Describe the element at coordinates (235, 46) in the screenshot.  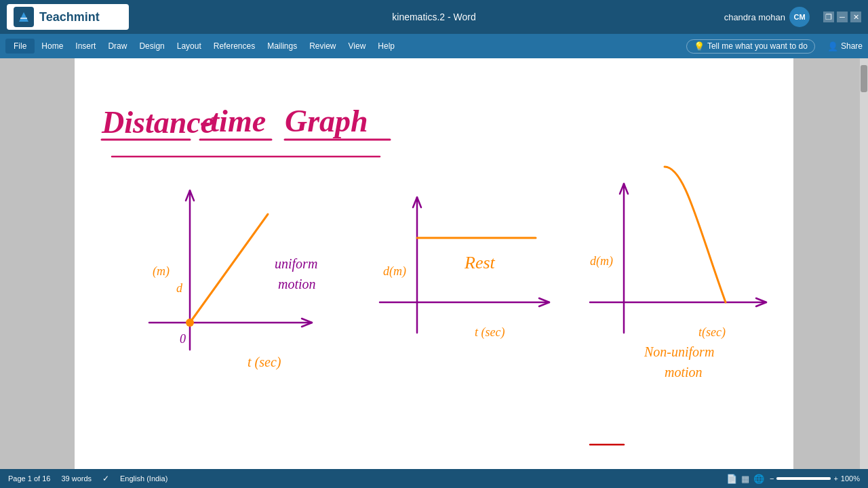
I see `ribbon-item-references: References` at that location.